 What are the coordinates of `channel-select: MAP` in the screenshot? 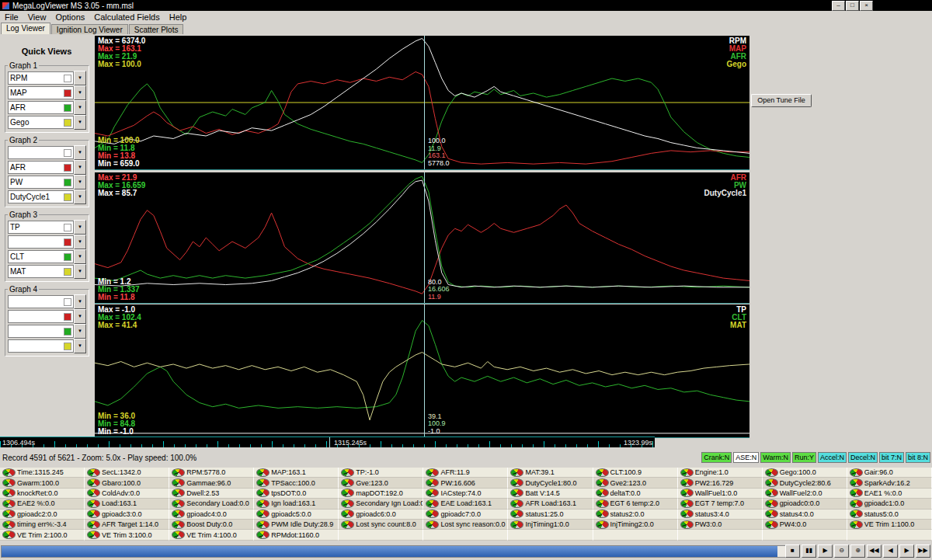 It's located at (40, 93).